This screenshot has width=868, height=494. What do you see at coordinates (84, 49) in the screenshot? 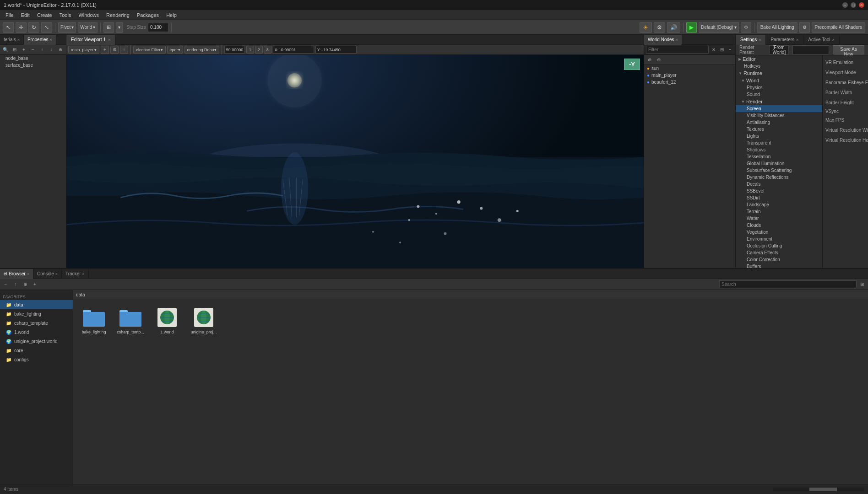
I see `node-dropdown: main_player ▾` at bounding box center [84, 49].